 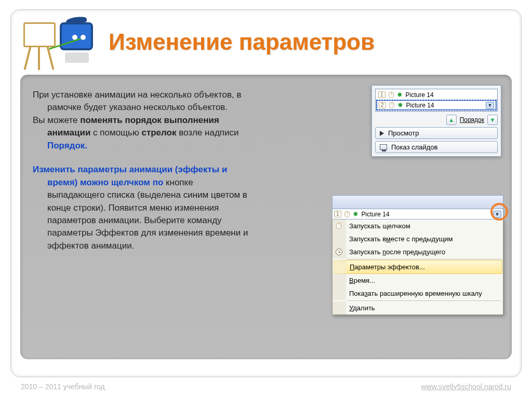 What do you see at coordinates (183, 133) in the screenshot?
I see `para2-line2: анимации с помощью стрелок возле надписи` at bounding box center [183, 133].